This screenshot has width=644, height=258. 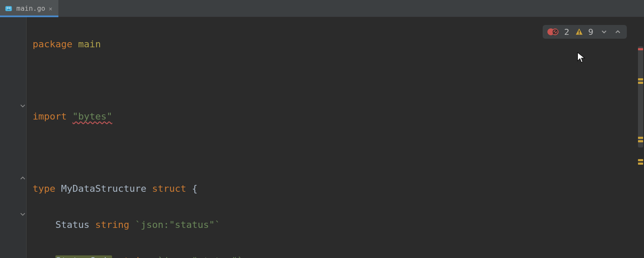 I want to click on error-stripe-marker, so click(x=641, y=49).